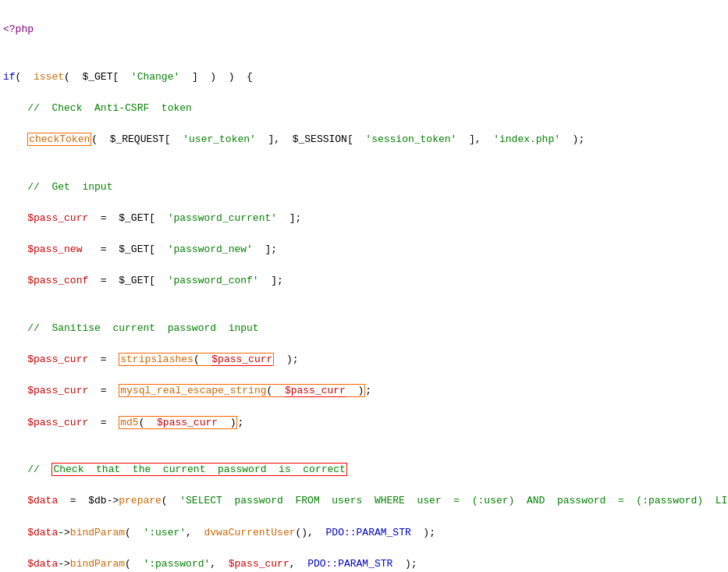 The image size is (728, 572). I want to click on line-10: $pass_conf = $_GET[ 'password_conf' ];, so click(364, 281).